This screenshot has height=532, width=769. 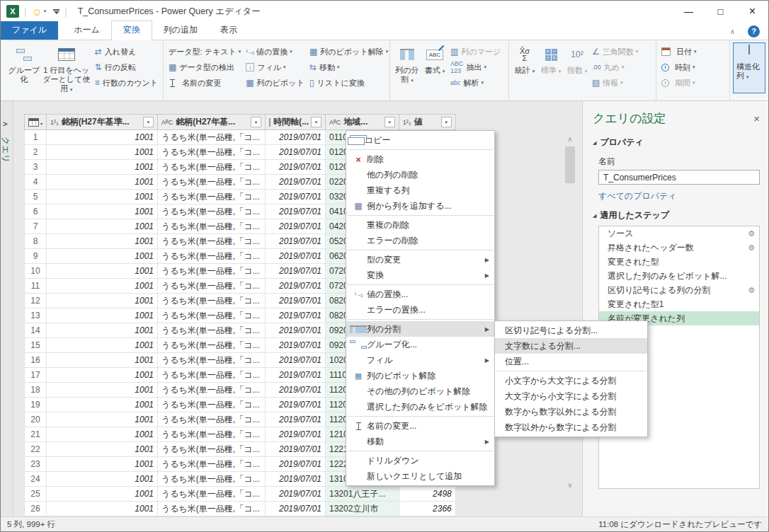 What do you see at coordinates (679, 248) in the screenshot?
I see `applied-step: 昇格されたヘッダー数⚙` at bounding box center [679, 248].